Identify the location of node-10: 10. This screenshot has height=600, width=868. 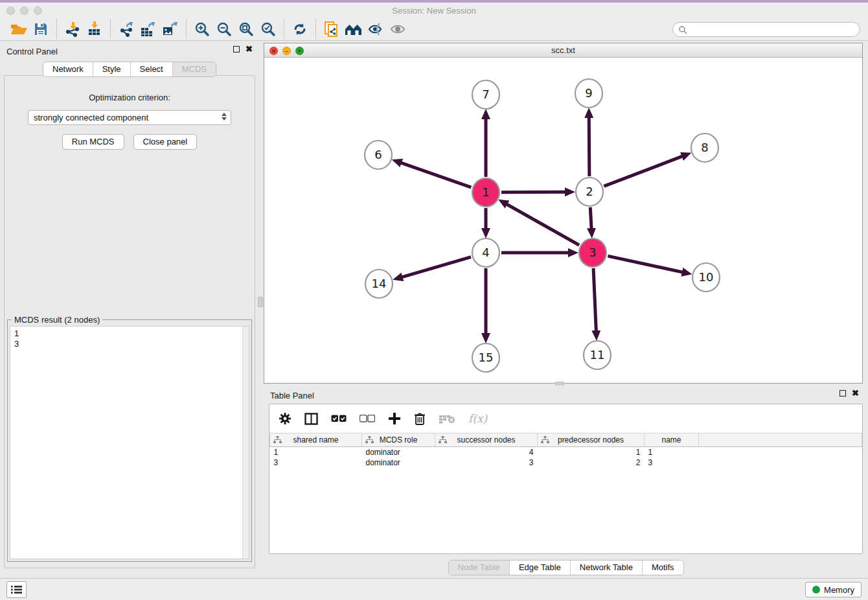
(706, 277).